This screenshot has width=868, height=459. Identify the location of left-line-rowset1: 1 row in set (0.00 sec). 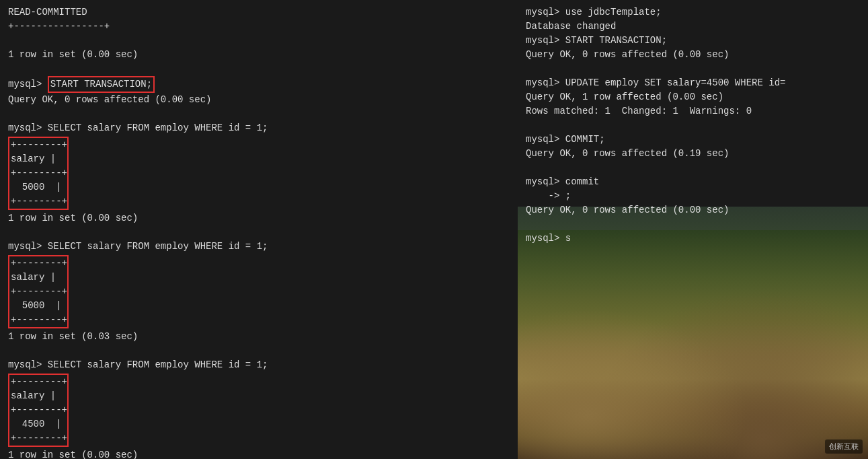
(259, 55).